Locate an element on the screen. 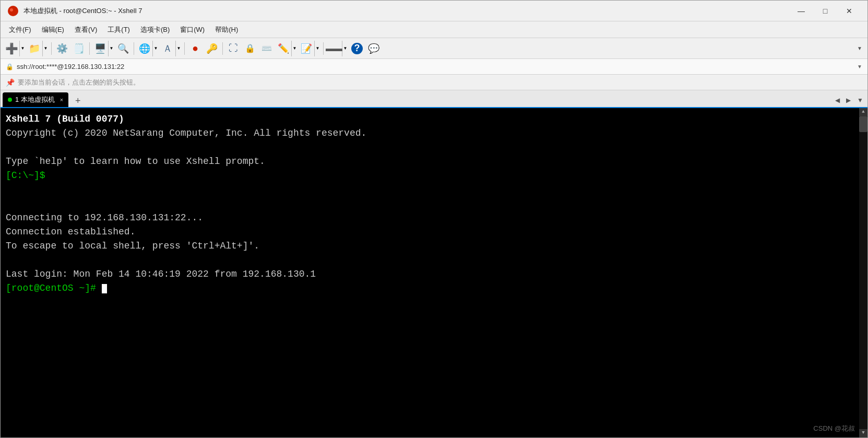  menu-window: 窗口(W) is located at coordinates (192, 30).